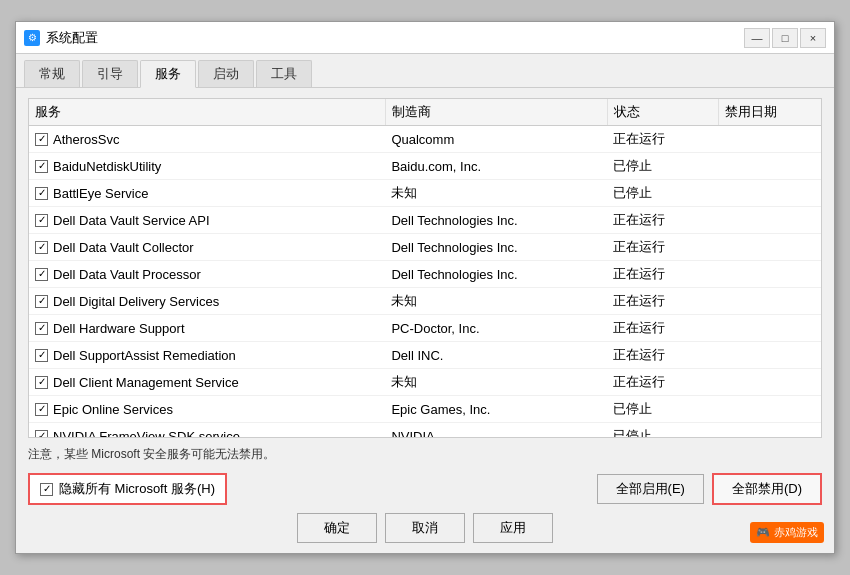 The width and height of the screenshot is (850, 575). What do you see at coordinates (767, 489) in the screenshot?
I see `disable-all-button: 全部禁用(D)` at bounding box center [767, 489].